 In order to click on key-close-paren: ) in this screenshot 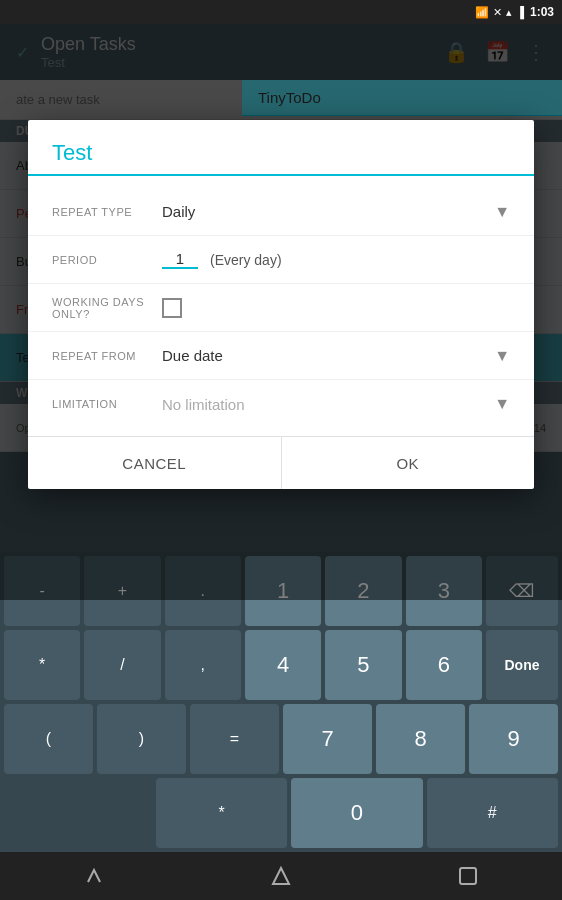, I will do `click(142, 739)`.